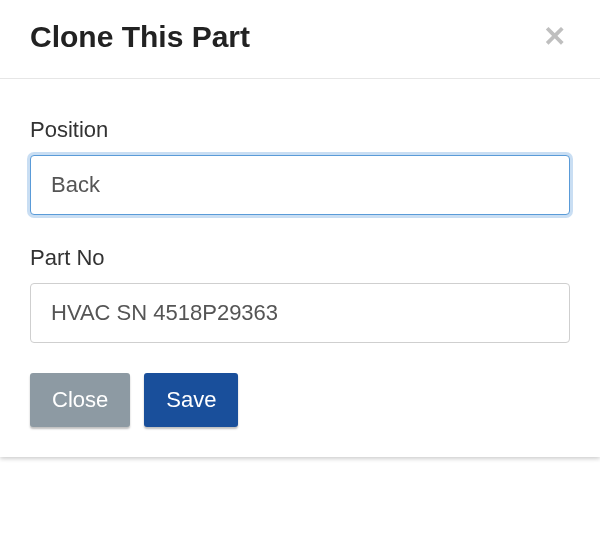  I want to click on position-label: Position, so click(300, 130).